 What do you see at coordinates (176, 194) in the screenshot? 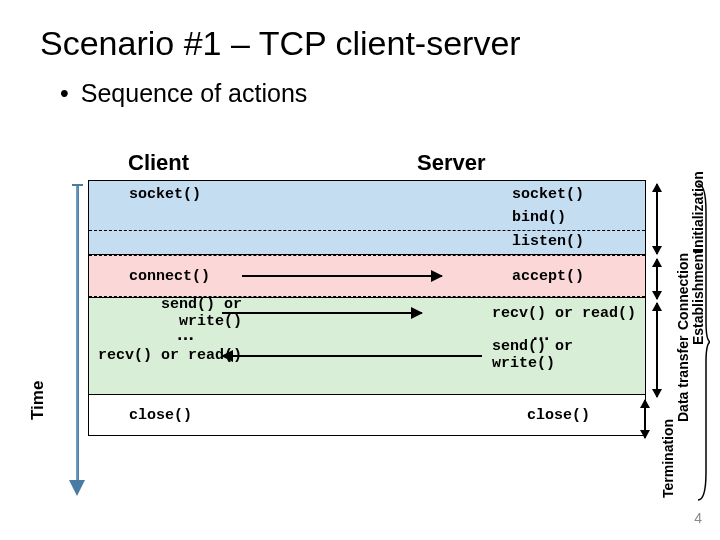
I see `client-call: socket()` at bounding box center [176, 194].